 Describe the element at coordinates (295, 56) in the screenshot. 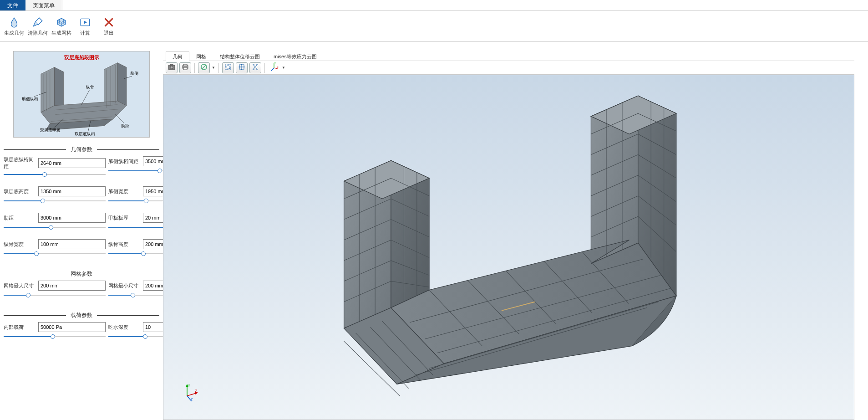

I see `tab-mises: mises等效应力云图` at that location.